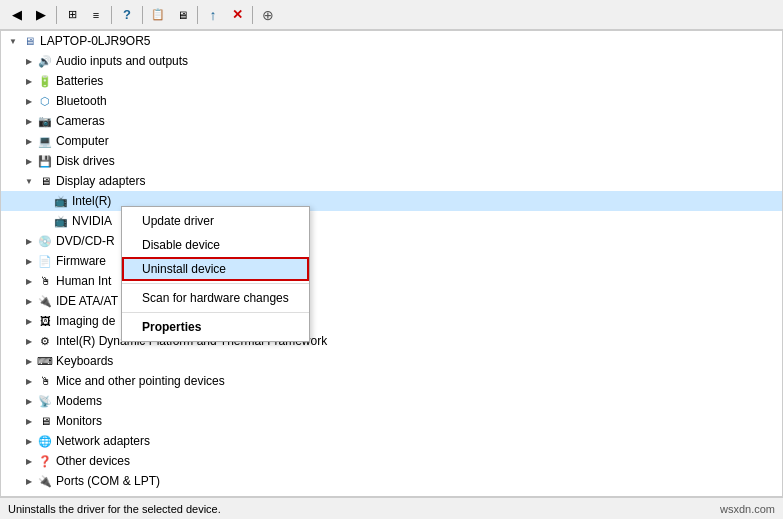 This screenshot has width=783, height=519. Describe the element at coordinates (79, 401) in the screenshot. I see `modems-label: Modems` at that location.